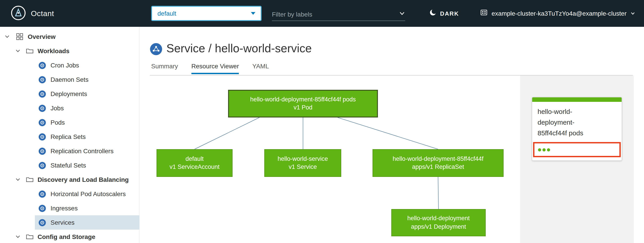 The width and height of the screenshot is (644, 243). I want to click on node-name: hello-world-deployment-85ff4cf44f pods, so click(303, 100).